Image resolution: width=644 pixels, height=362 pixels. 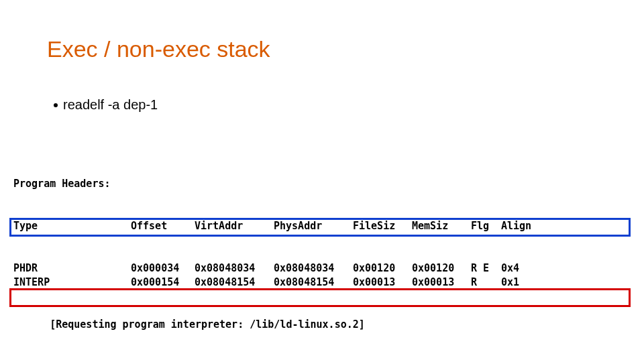 I want to click on cell-type: INTERP, so click(x=72, y=283).